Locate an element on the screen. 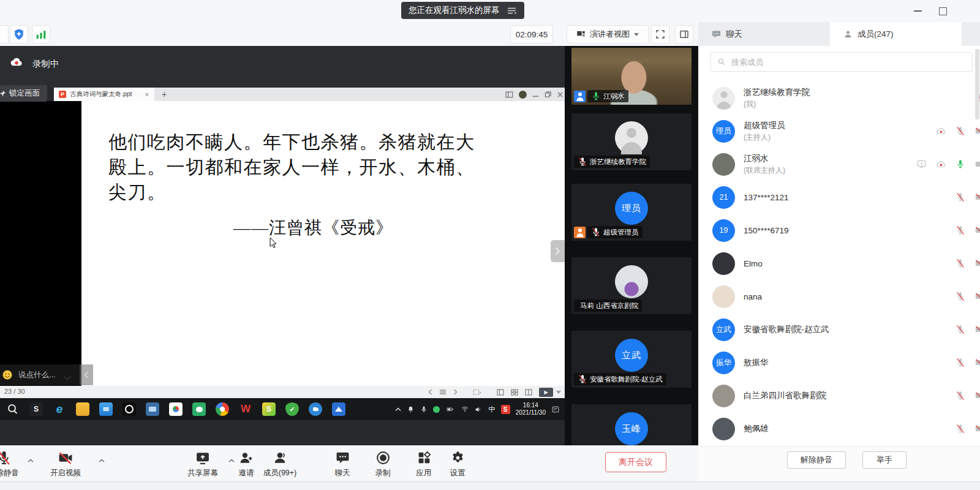 The width and height of the screenshot is (980, 490). clipped-icon-button is located at coordinates (4, 34).